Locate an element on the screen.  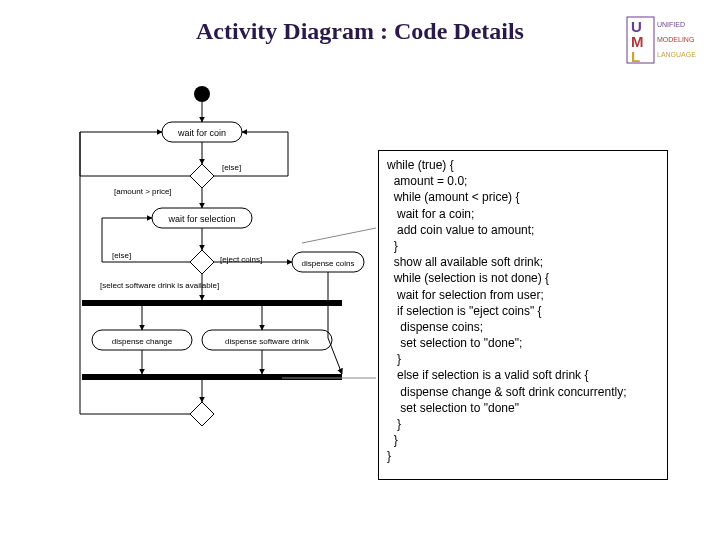
guard-amount: [amount > price] is located at coordinates (143, 192).